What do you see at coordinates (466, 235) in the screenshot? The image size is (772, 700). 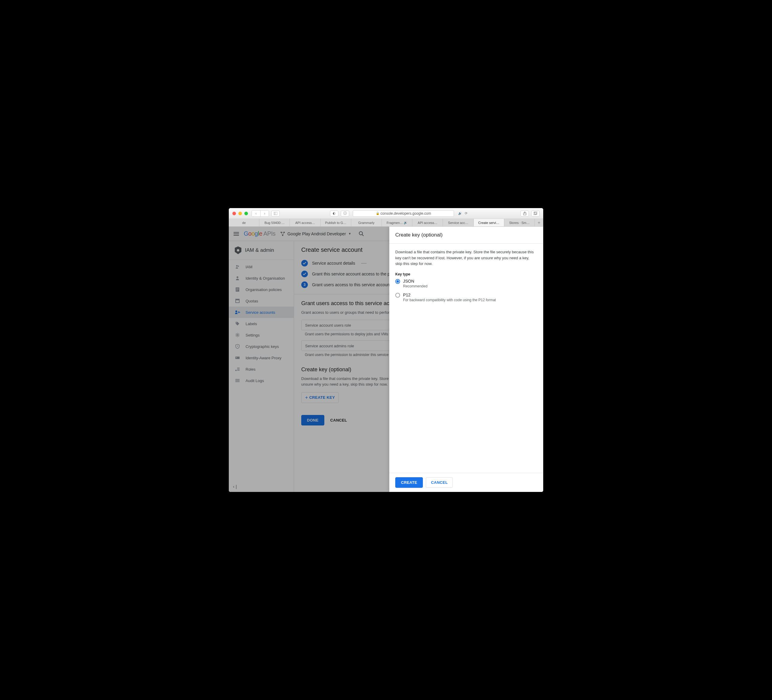 I see `dialog-title: Create key (optional)` at bounding box center [466, 235].